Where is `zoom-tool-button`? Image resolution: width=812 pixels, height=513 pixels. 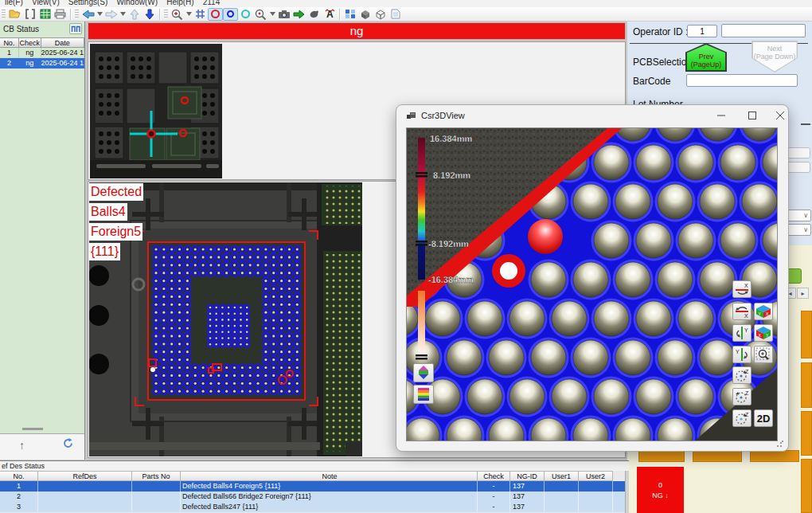
zoom-tool-button is located at coordinates (177, 14).